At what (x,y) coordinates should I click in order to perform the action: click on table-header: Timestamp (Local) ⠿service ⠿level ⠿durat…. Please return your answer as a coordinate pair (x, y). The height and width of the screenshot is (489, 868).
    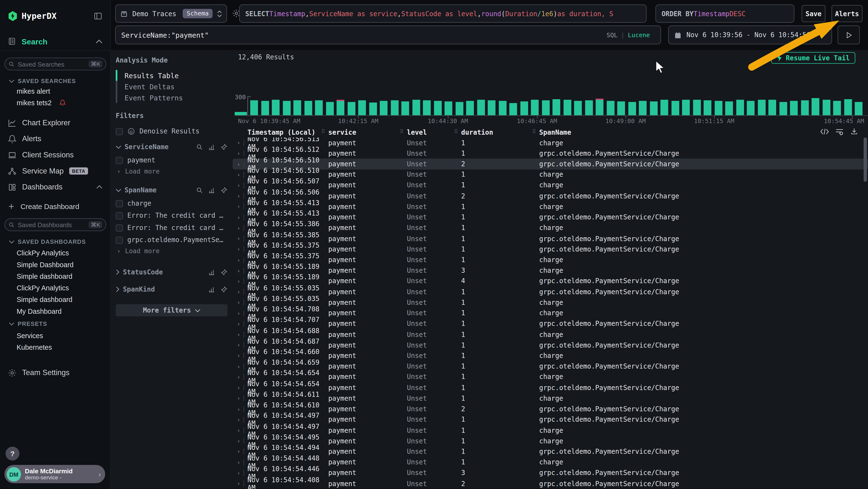
    Looking at the image, I should click on (550, 132).